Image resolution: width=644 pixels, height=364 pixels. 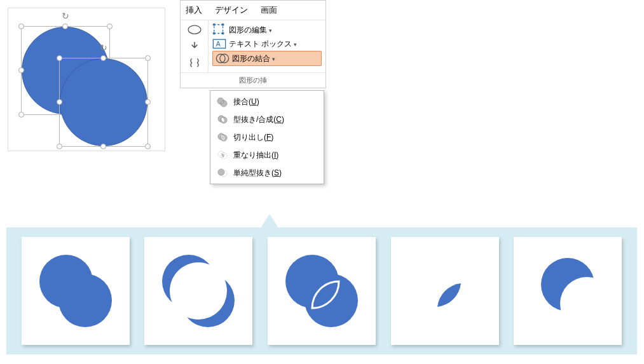 I want to click on menu-item-subtract: 単純型抜き(S), so click(x=267, y=173).